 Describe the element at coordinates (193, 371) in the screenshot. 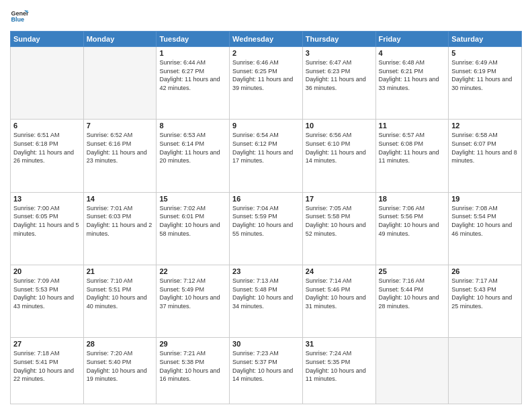

I see `table-row: 29Sunrise: 7:21 AMSunset: 5:38 PMDayligh…` at that location.